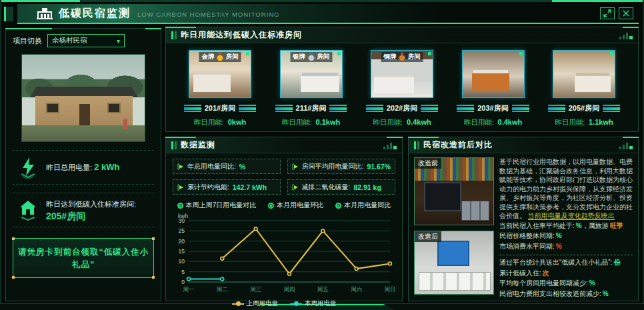 This screenshot has height=310, width=644. Describe the element at coordinates (311, 89) in the screenshot. I see `room-card: 银牌 房间 211#房间 昨日用能: 0.1kwh` at that location.